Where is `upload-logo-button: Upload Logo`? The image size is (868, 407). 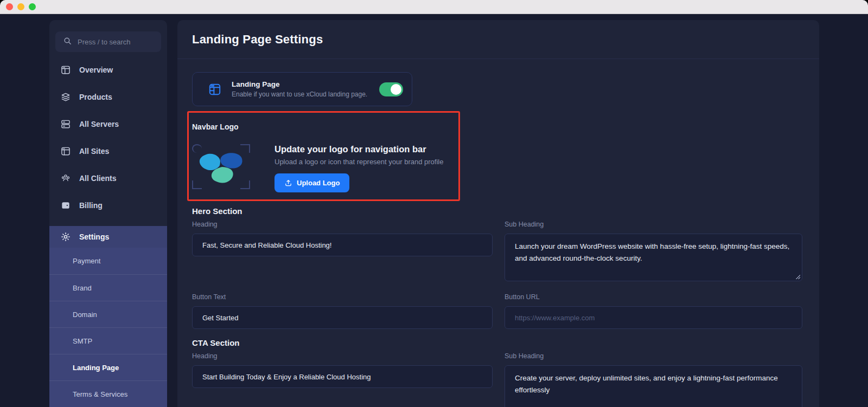
upload-logo-button: Upload Logo is located at coordinates (312, 183).